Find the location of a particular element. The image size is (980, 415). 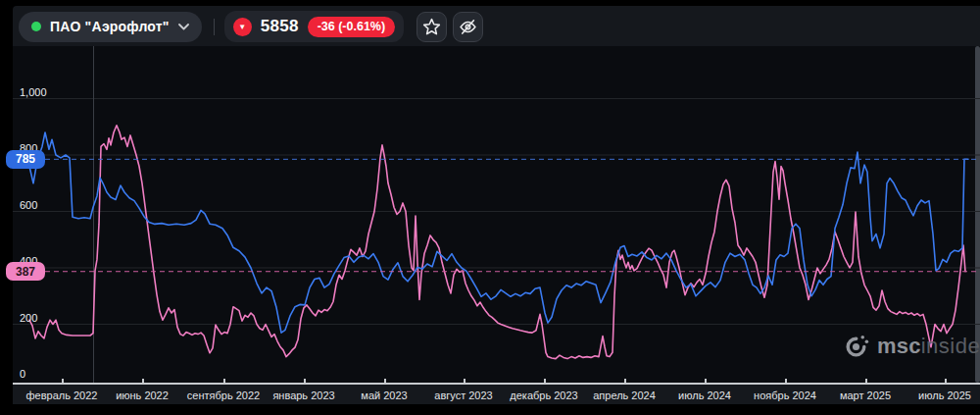

watermark-bold: msc is located at coordinates (900, 345).